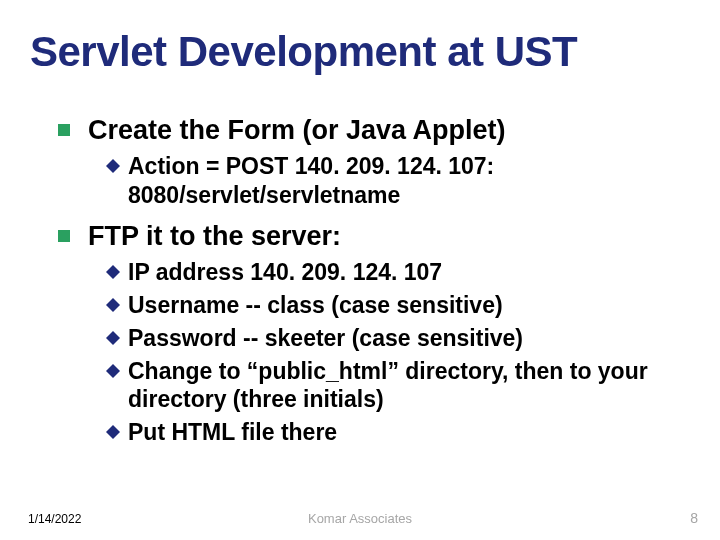  Describe the element at coordinates (398, 432) in the screenshot. I see `bullet-level2: Put HTML file there` at that location.